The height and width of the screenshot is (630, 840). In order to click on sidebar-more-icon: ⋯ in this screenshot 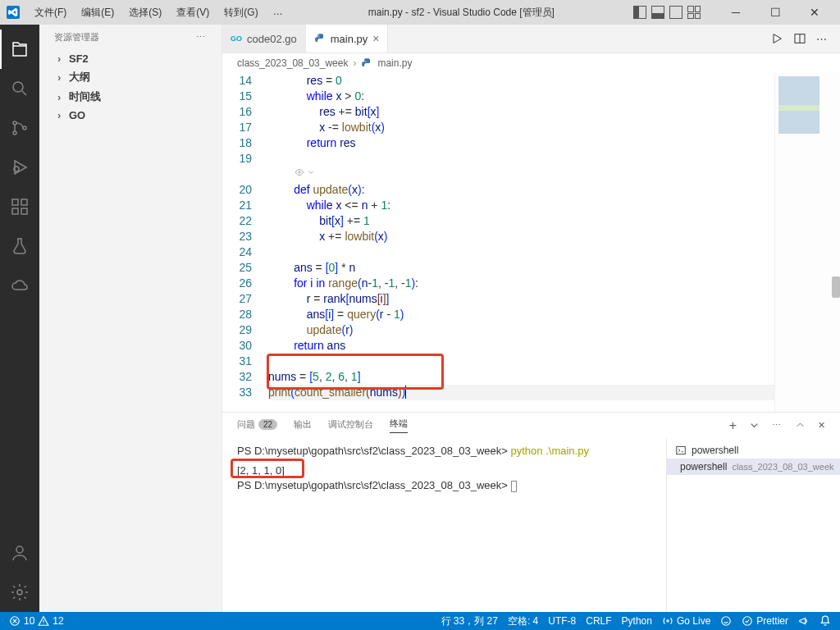, I will do `click(202, 38)`.